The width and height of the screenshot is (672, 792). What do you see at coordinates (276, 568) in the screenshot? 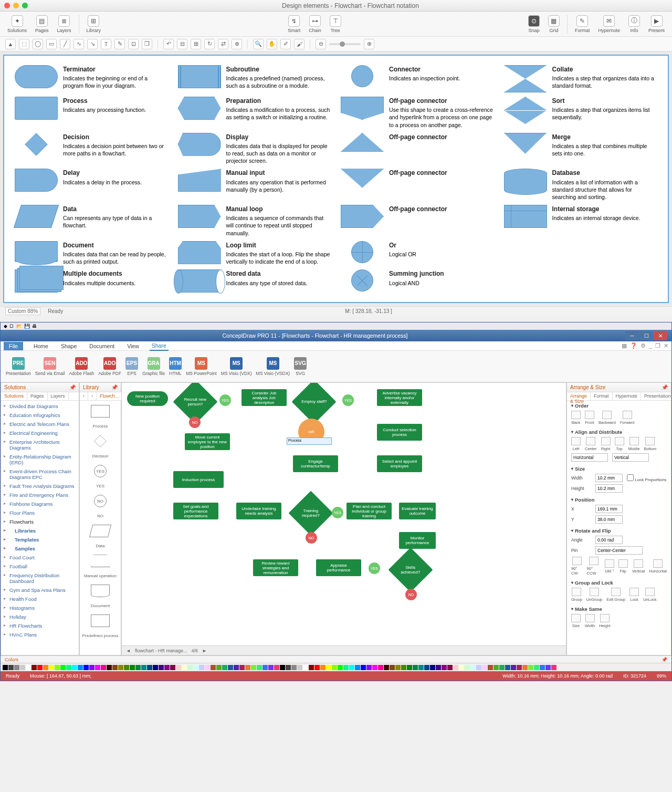
I see `node-review-reward: Review reward strategies and remuneratio…` at bounding box center [276, 568].